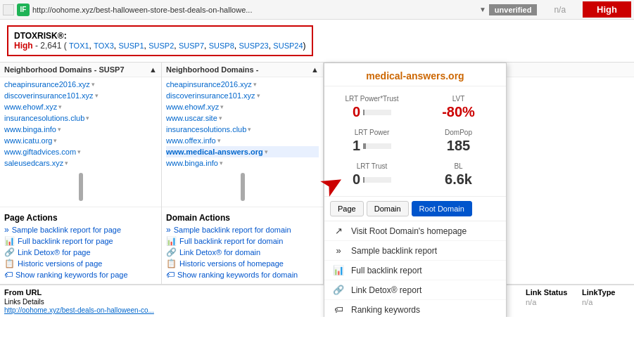  I want to click on action-sample-backlink-page: » Sample backlink report for page, so click(80, 230).